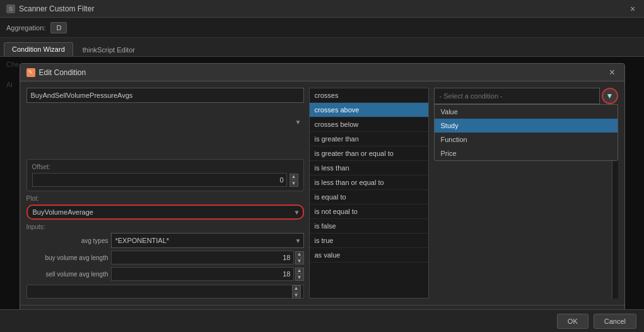 This screenshot has height=332, width=644. Describe the element at coordinates (108, 49) in the screenshot. I see `tab-thinkscript-editor: thinkScript Editor` at that location.